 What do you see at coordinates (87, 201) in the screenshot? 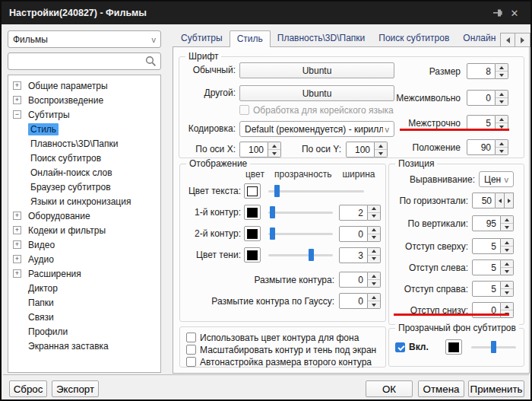
I see `tree-item: Языки и синхронизация` at bounding box center [87, 201].